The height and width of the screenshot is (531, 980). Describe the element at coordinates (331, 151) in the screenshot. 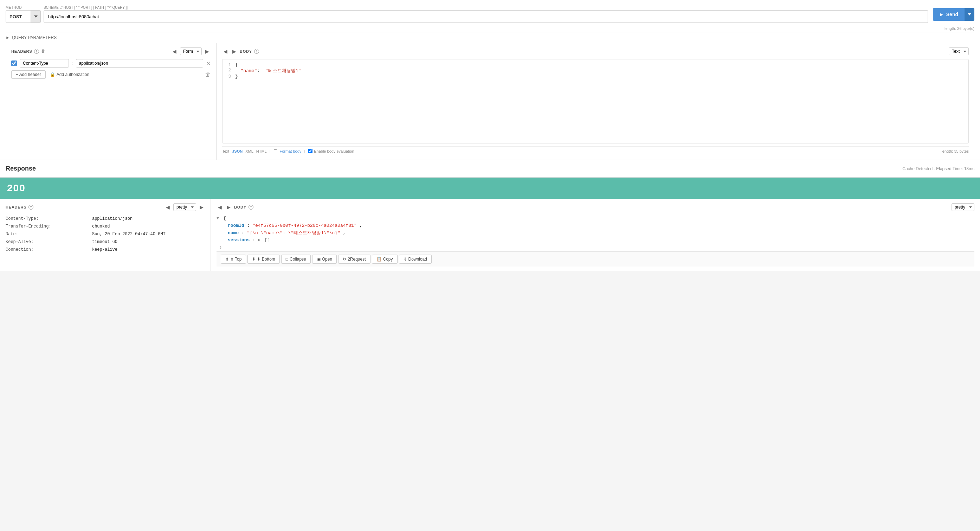

I see `enable-body-label: Enable body evaluation` at that location.